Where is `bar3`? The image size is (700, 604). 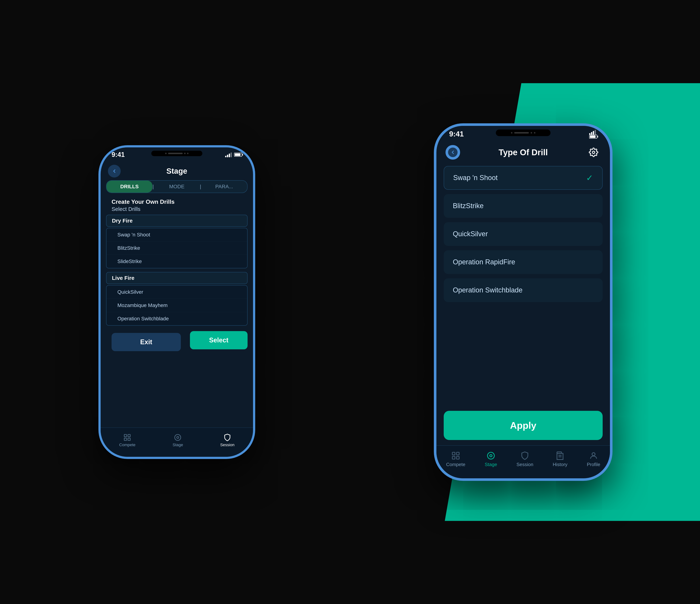
bar3 is located at coordinates (229, 155).